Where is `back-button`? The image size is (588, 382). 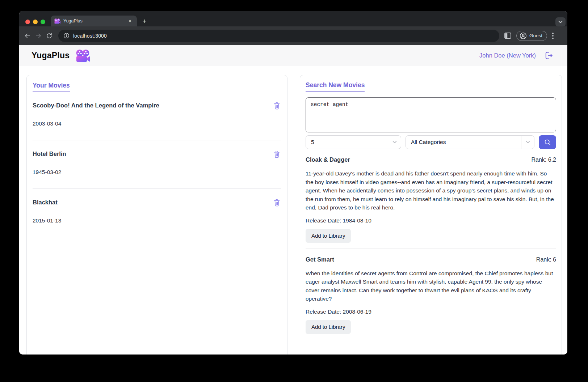
back-button is located at coordinates (28, 36).